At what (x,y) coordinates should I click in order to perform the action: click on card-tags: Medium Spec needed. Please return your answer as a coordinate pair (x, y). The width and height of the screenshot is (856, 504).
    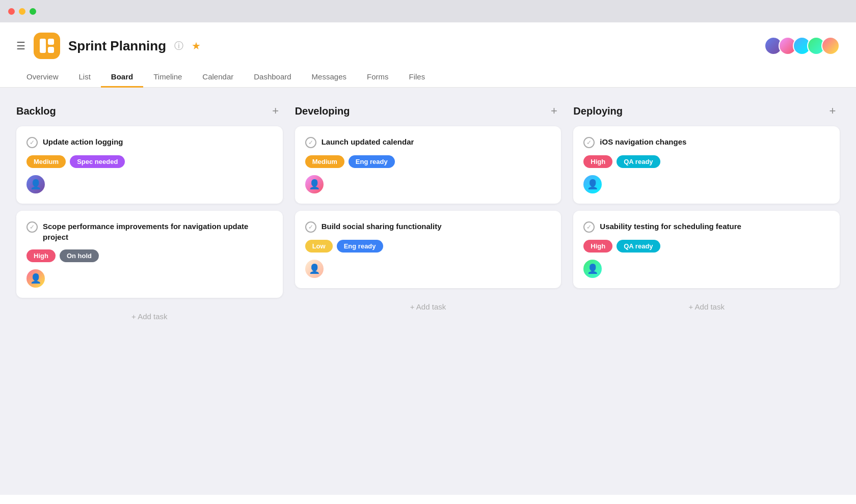
    Looking at the image, I should click on (150, 162).